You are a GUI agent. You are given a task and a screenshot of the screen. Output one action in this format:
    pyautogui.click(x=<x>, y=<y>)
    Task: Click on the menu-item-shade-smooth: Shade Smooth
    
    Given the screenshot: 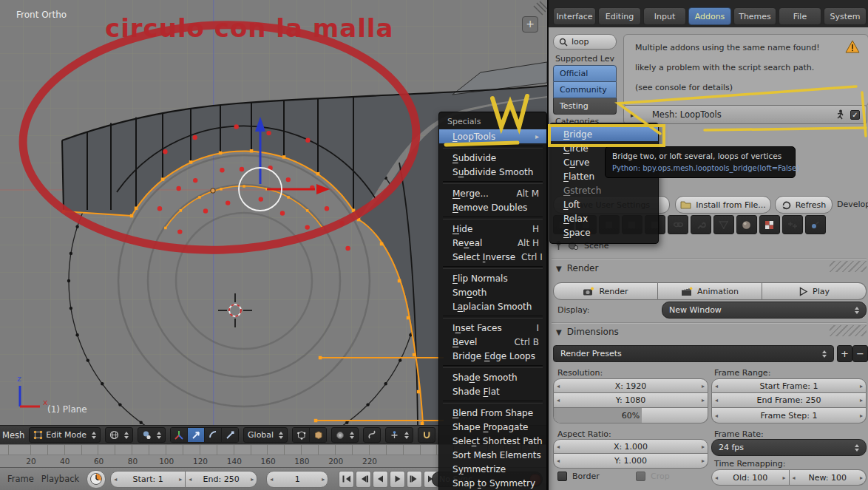 What is the action you would take?
    pyautogui.click(x=492, y=377)
    